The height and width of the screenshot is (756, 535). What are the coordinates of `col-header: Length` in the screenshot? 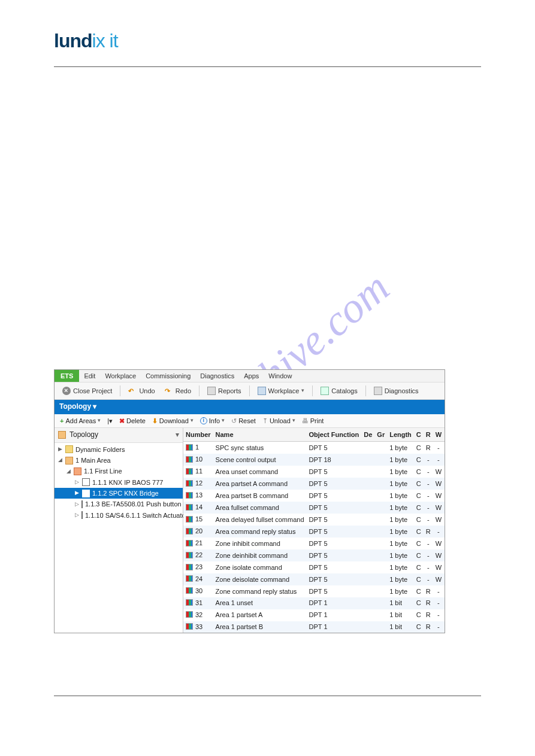 It's located at (400, 435).